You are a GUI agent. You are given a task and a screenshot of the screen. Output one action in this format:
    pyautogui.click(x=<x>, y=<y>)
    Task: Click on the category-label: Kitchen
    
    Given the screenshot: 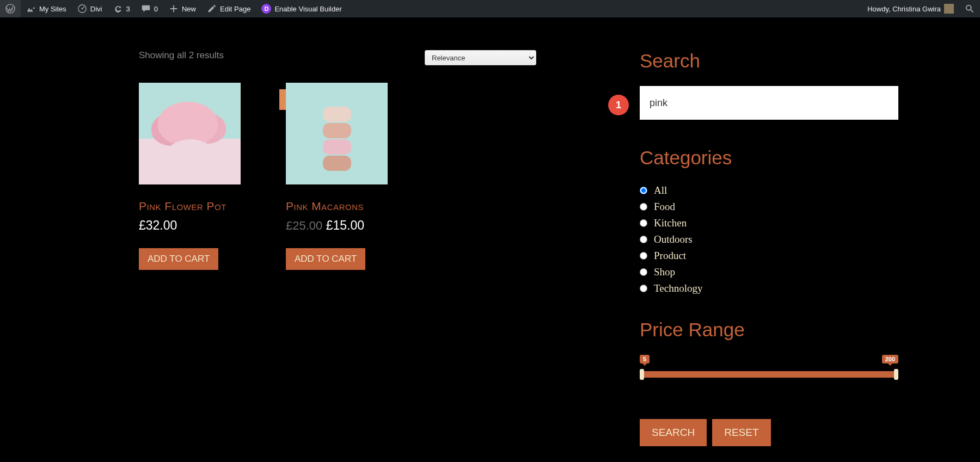 What is the action you would take?
    pyautogui.click(x=670, y=223)
    